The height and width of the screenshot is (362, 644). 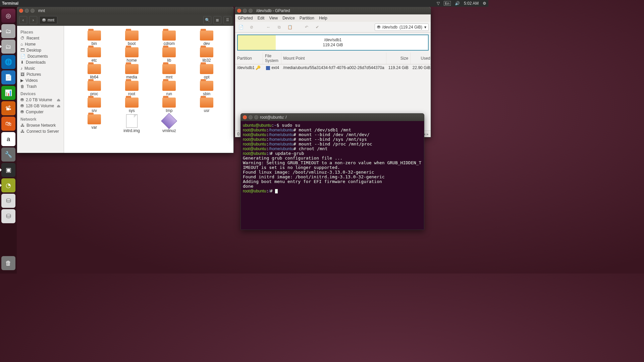 I want to click on resize-icon: ↔, so click(x=268, y=27).